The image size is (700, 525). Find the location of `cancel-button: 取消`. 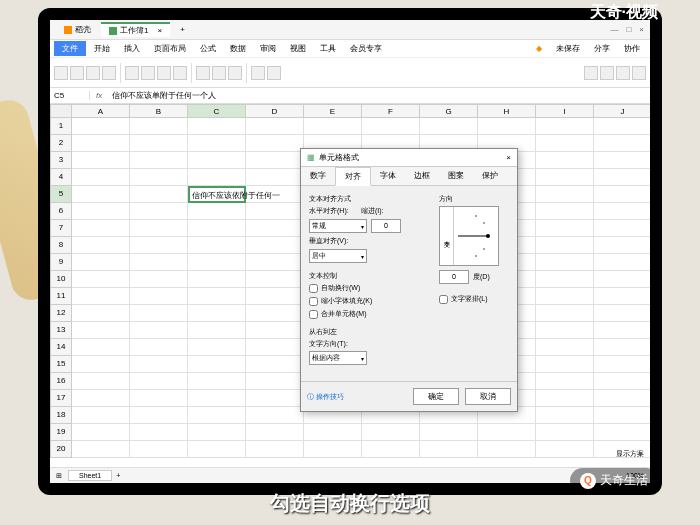

cancel-button: 取消 is located at coordinates (488, 396).